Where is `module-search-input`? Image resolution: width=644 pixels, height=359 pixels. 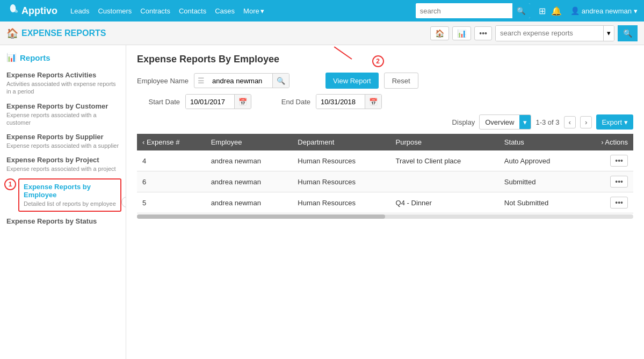
module-search-input is located at coordinates (549, 33).